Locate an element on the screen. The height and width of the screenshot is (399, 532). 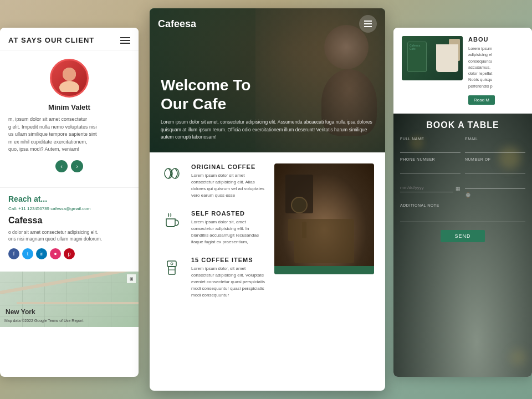
testimonial-nav: ‹ › is located at coordinates (69, 166).